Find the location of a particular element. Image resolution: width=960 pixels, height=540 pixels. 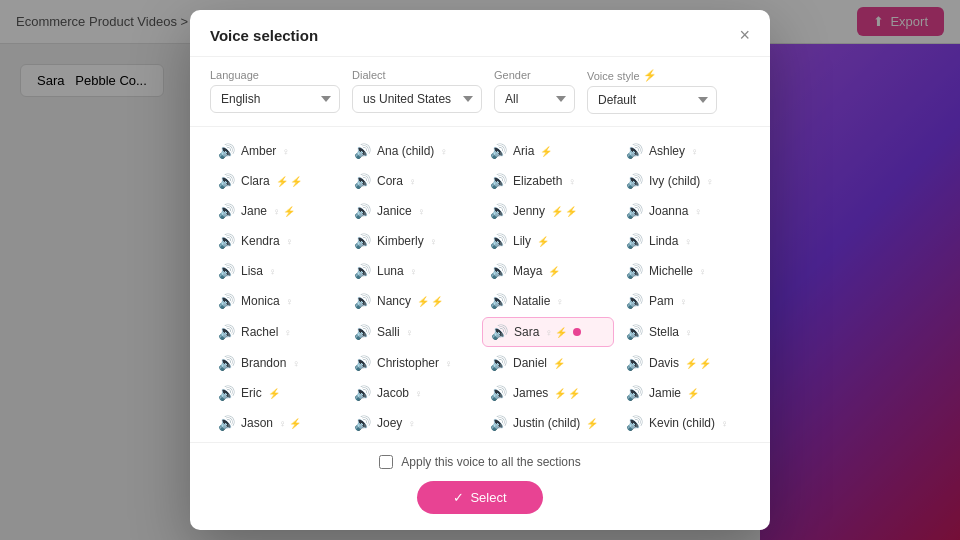

voice-item: 🔊Joanna♀ is located at coordinates (684, 211).